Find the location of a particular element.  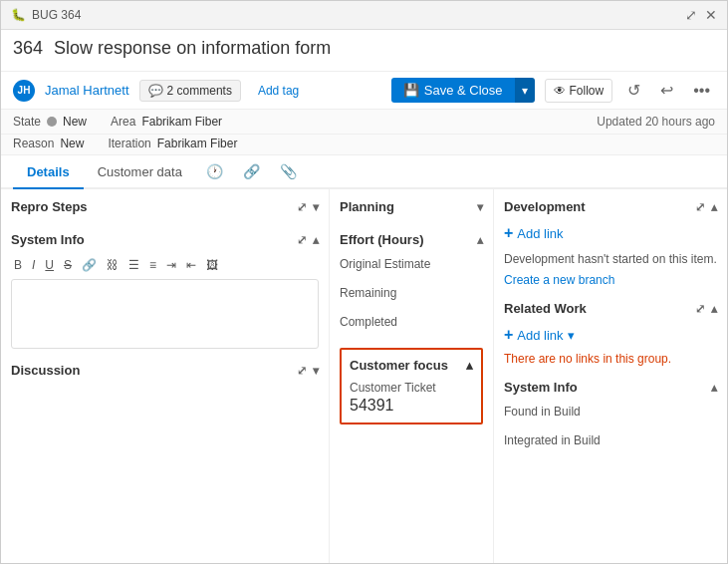

reason-value: New is located at coordinates (72, 143).